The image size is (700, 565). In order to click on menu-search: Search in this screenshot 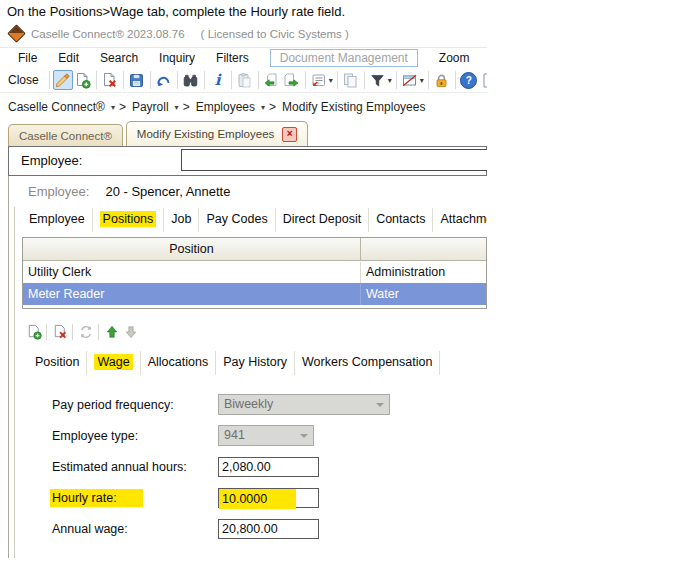, I will do `click(119, 58)`.